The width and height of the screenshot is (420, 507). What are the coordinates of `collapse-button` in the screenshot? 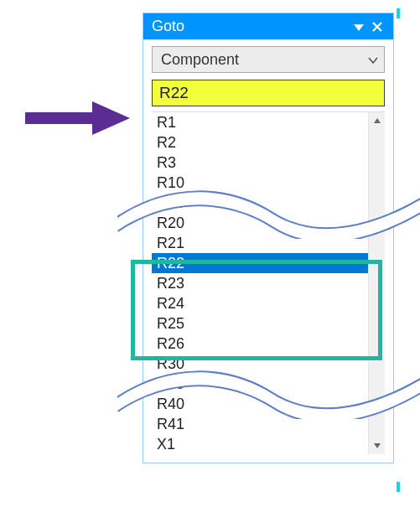 It's located at (359, 27).